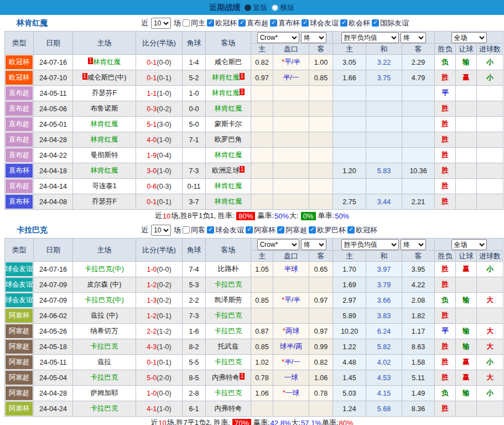  What do you see at coordinates (159, 316) in the screenshot?
I see `score-cell: 1-2(0-1)` at bounding box center [159, 316].